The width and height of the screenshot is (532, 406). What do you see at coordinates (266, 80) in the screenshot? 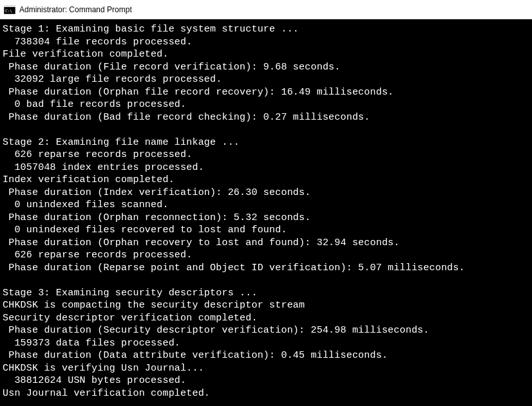
I see `output-line: 32092 large file records processed.` at bounding box center [266, 80].